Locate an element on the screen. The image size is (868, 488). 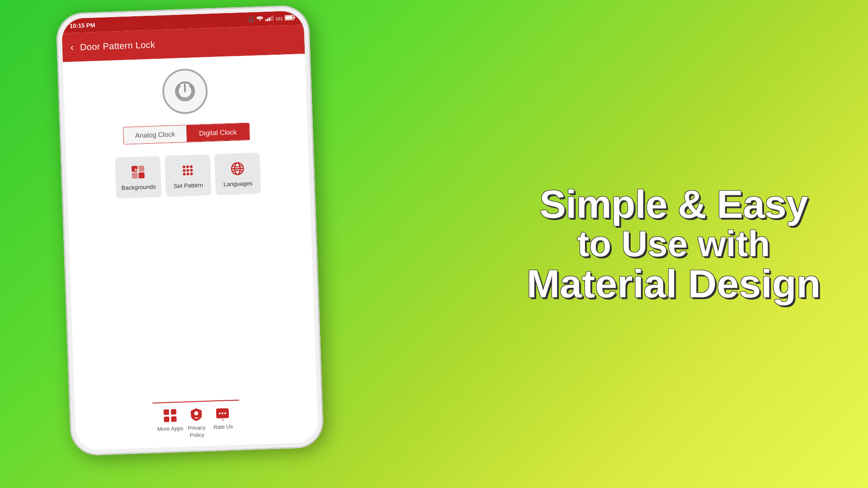
promo-line1: Simple & Easy is located at coordinates (674, 204).